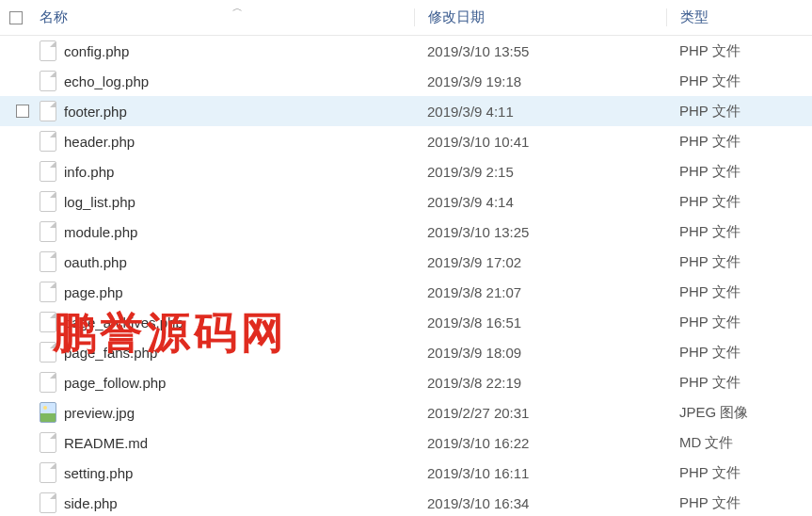 This screenshot has height=516, width=812. I want to click on file-name-label: page_follow.php, so click(115, 382).